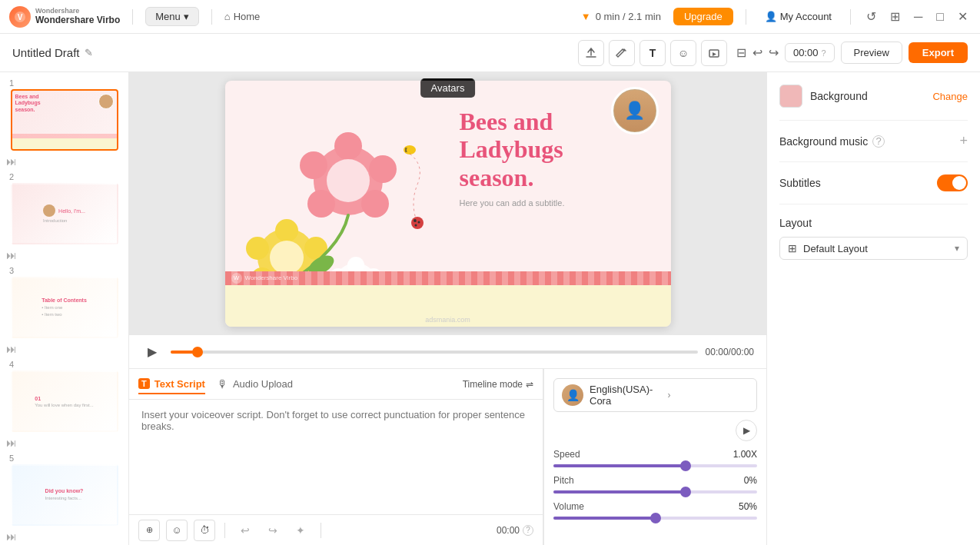  Describe the element at coordinates (228, 17) in the screenshot. I see `home-icon: ⌂` at that location.